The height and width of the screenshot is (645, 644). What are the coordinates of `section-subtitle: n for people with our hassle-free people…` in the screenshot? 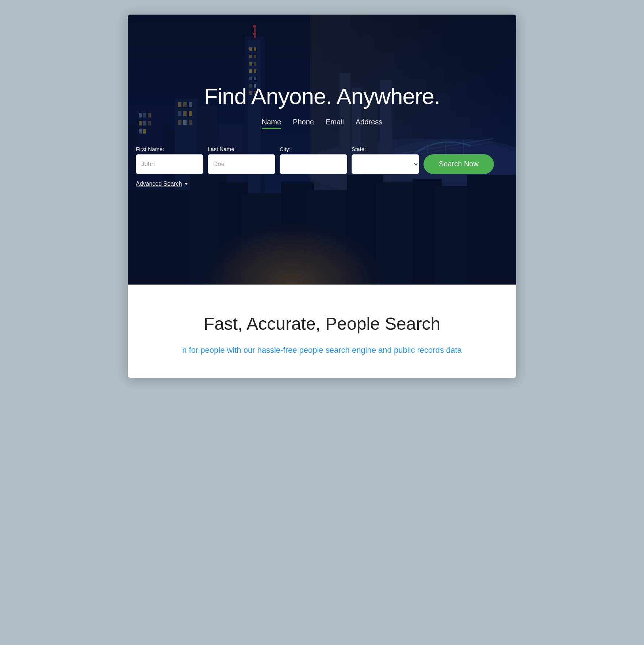 It's located at (322, 350).